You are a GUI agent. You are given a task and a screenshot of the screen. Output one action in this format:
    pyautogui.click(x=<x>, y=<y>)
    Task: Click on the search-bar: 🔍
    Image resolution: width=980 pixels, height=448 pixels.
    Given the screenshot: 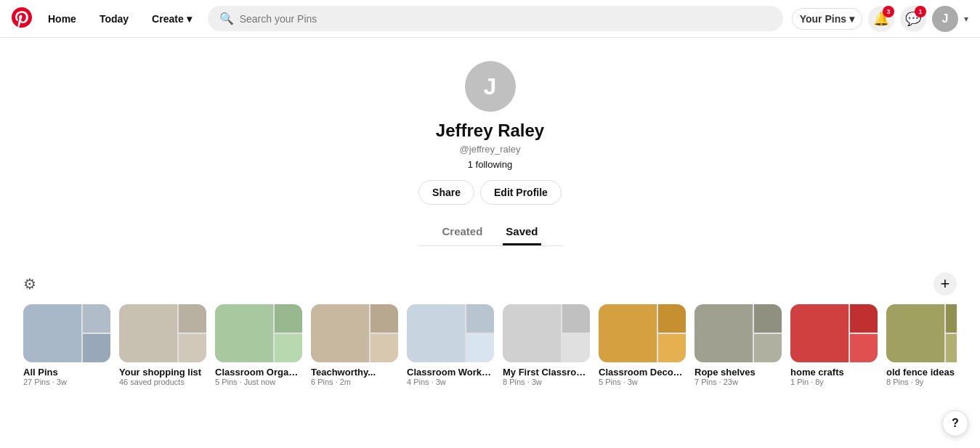 What is the action you would take?
    pyautogui.click(x=495, y=19)
    